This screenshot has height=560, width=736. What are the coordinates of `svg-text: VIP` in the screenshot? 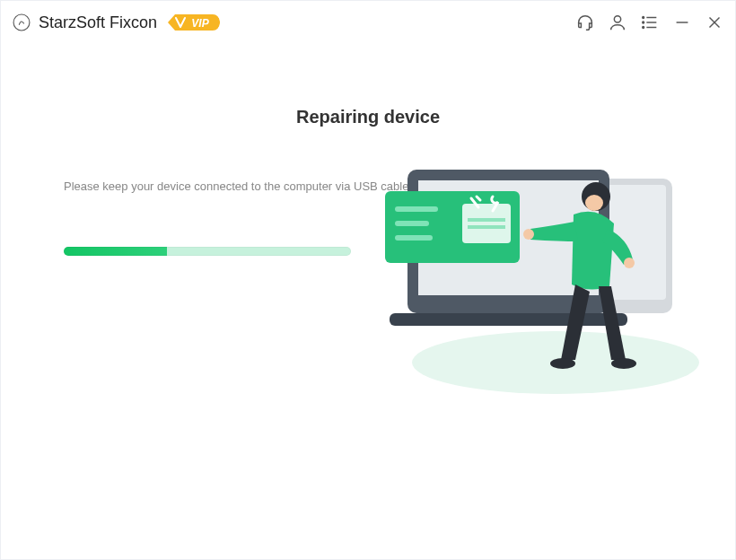 It's located at (200, 23).